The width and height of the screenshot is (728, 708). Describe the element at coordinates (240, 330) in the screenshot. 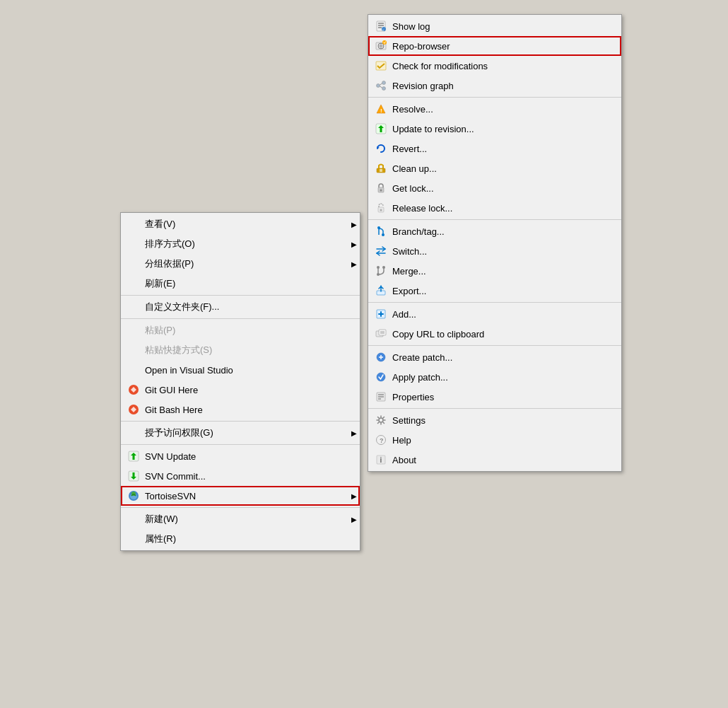

I see `menu-item-paste: 粘贴(P)` at that location.